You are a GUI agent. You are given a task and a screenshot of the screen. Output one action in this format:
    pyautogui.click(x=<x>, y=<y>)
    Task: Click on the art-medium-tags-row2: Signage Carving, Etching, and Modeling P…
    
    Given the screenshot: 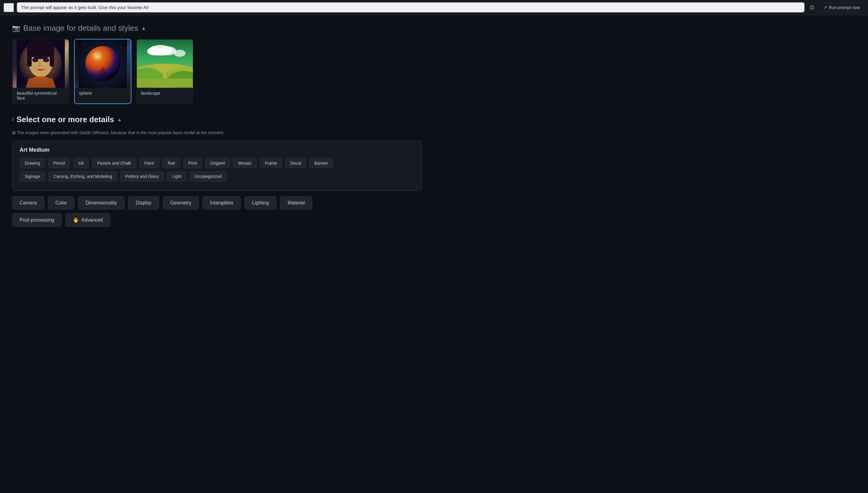 What is the action you would take?
    pyautogui.click(x=217, y=176)
    